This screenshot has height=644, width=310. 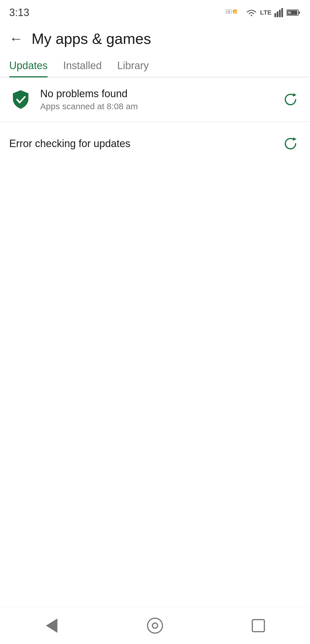 What do you see at coordinates (32, 68) in the screenshot?
I see `tab-updates: Updates` at bounding box center [32, 68].